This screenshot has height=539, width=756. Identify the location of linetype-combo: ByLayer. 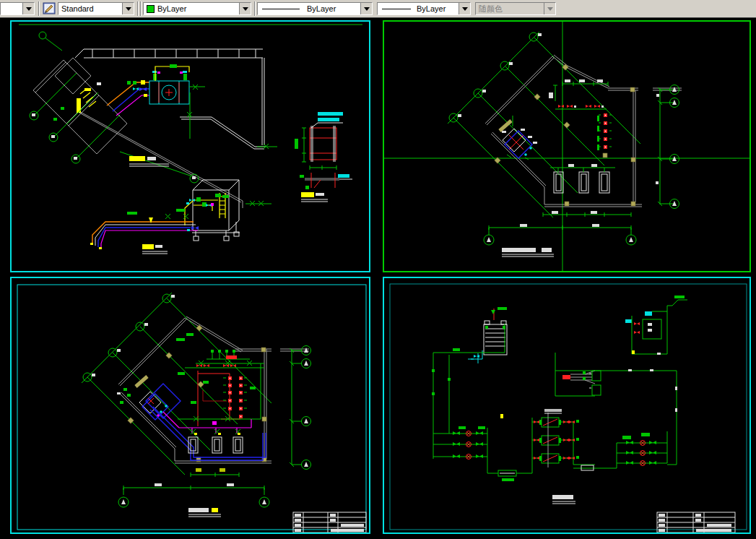
(315, 9).